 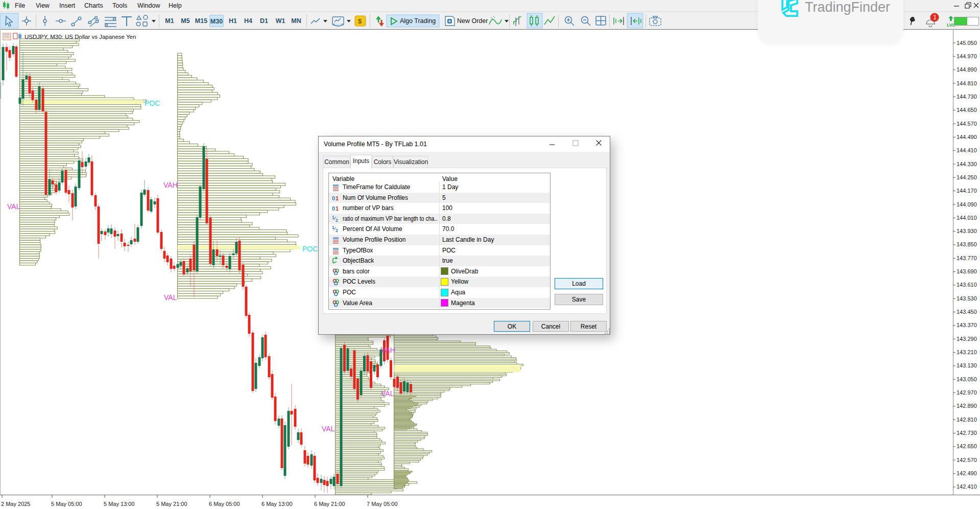 I want to click on svg-text: 144.570, so click(x=967, y=124).